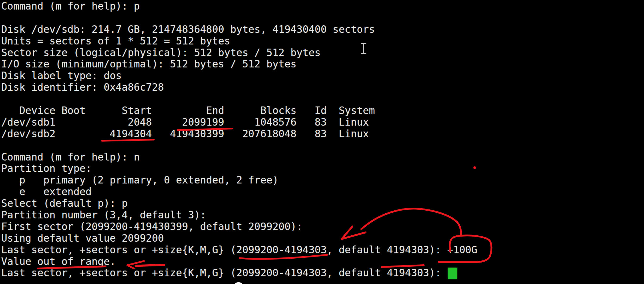 The image size is (644, 284). Describe the element at coordinates (323, 203) in the screenshot. I see `terminal-line: Select (default p): p` at that location.